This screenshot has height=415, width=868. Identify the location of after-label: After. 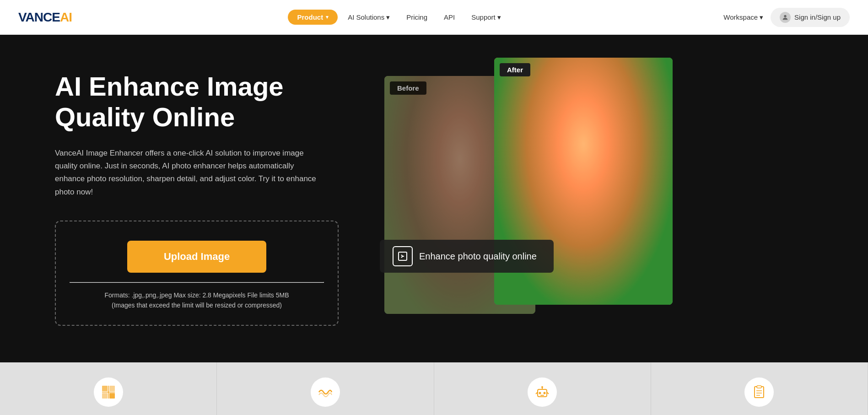
(515, 70).